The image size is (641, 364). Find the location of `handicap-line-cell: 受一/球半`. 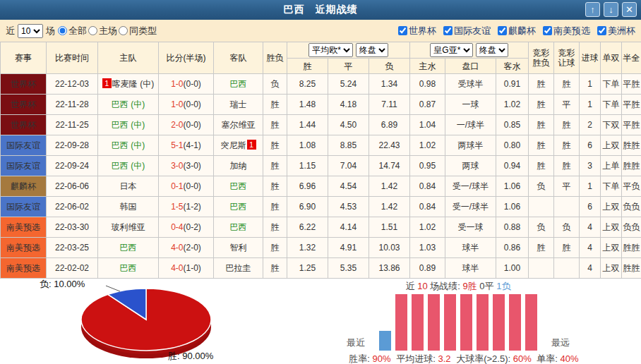

handicap-line-cell: 受一/球半 is located at coordinates (471, 186).